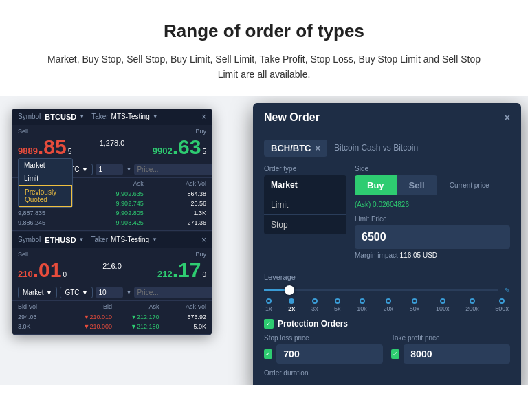  I want to click on eth-bid-2: ▼210.000, so click(89, 327).